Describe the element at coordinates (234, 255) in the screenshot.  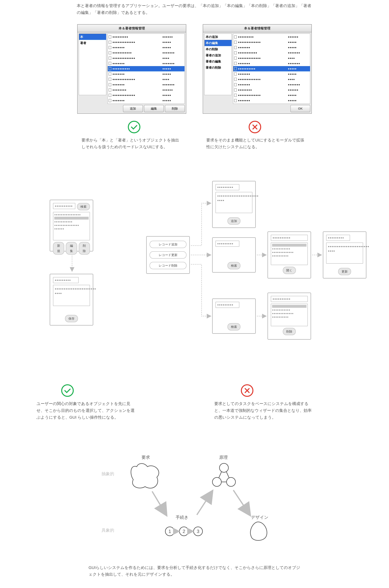
I see `wf-bad-update-search: ●●●●●●●●● 検索` at that location.